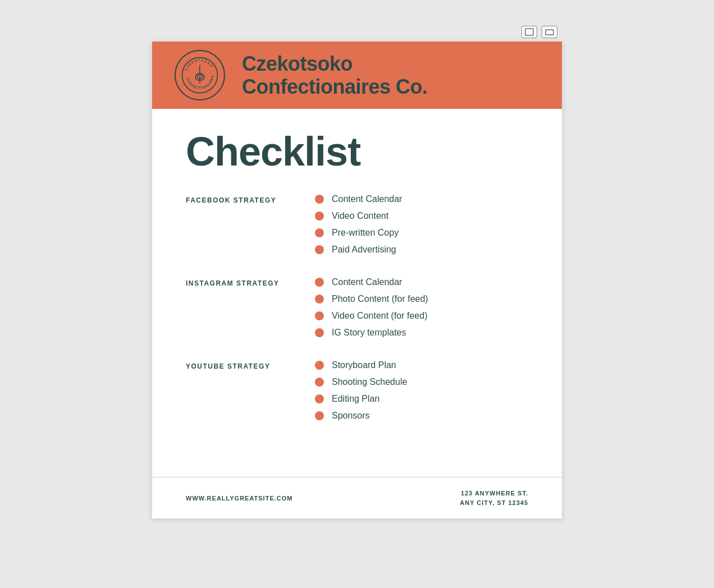 This screenshot has width=714, height=588. What do you see at coordinates (372, 307) in the screenshot?
I see `checklist-items-1: Content CalendarPhoto Content (for feed)…` at bounding box center [372, 307].